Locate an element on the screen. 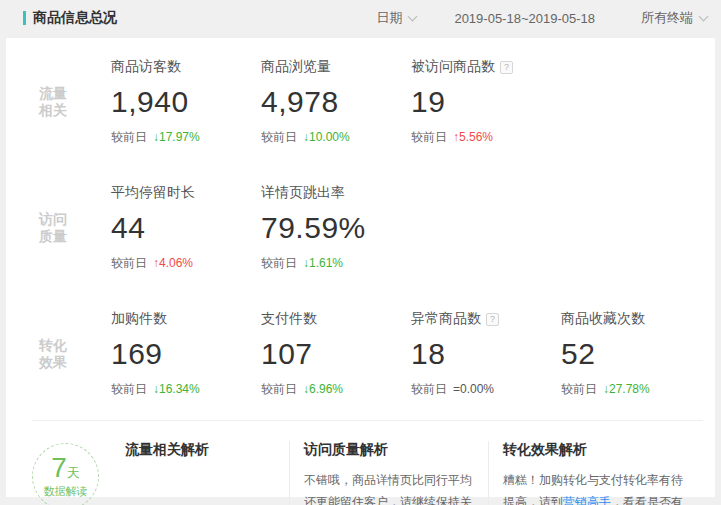  metric-label: 商品收藏次数 is located at coordinates (603, 318).